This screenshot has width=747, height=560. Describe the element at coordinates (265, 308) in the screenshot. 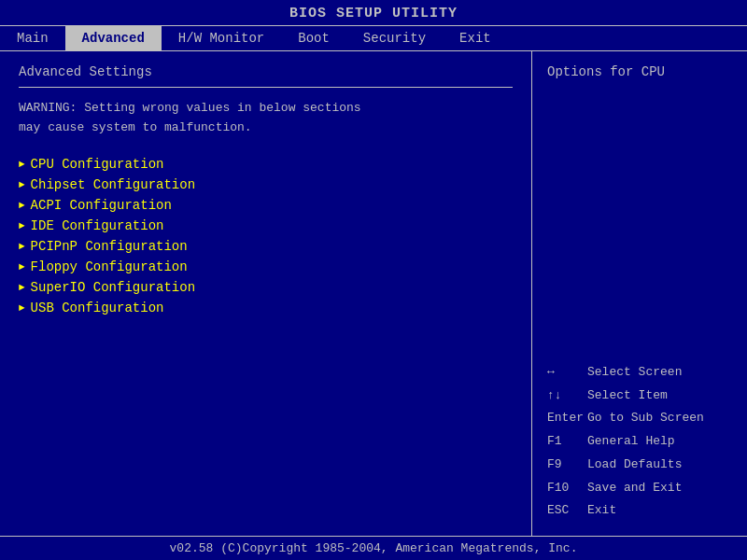

I see `config-item: ►USB Configuration` at that location.